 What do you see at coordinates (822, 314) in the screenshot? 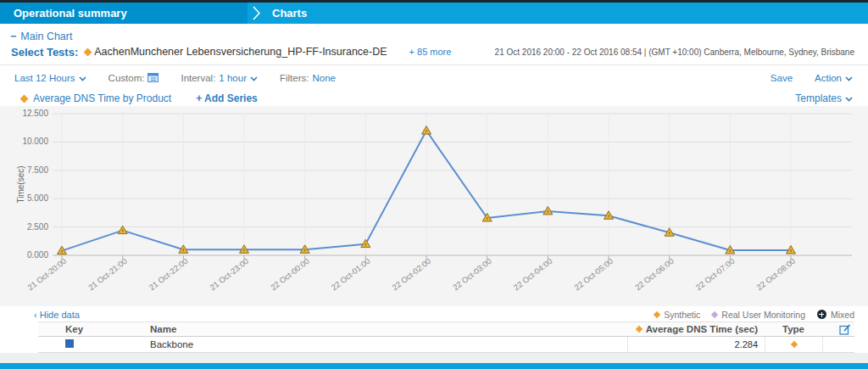
I see `mixed-circle-plus-icon` at bounding box center [822, 314].